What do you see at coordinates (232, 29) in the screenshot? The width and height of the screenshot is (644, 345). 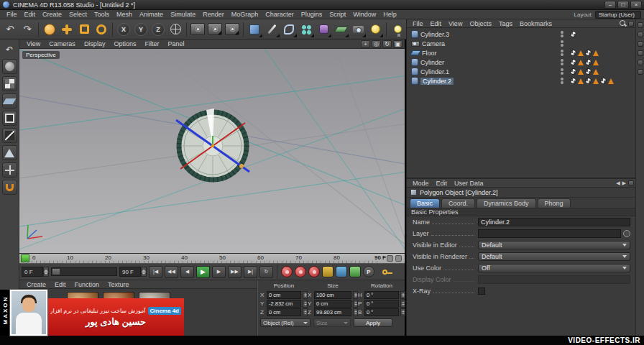 I see `render-settings-icon` at bounding box center [232, 29].